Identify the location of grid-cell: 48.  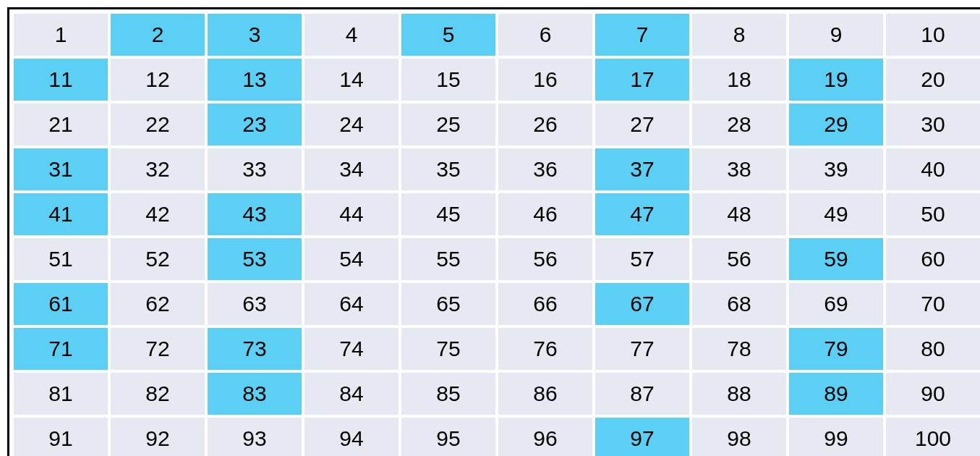
(739, 214).